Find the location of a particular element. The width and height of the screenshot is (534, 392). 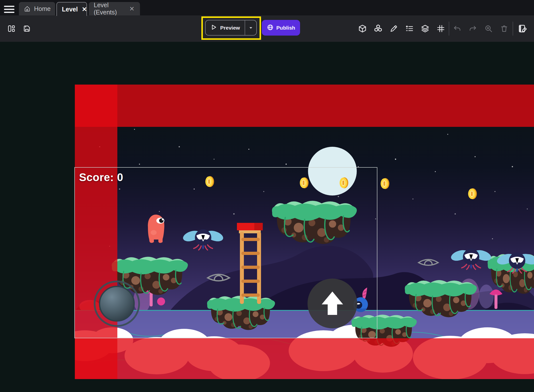

publish-button: Publish is located at coordinates (281, 28).